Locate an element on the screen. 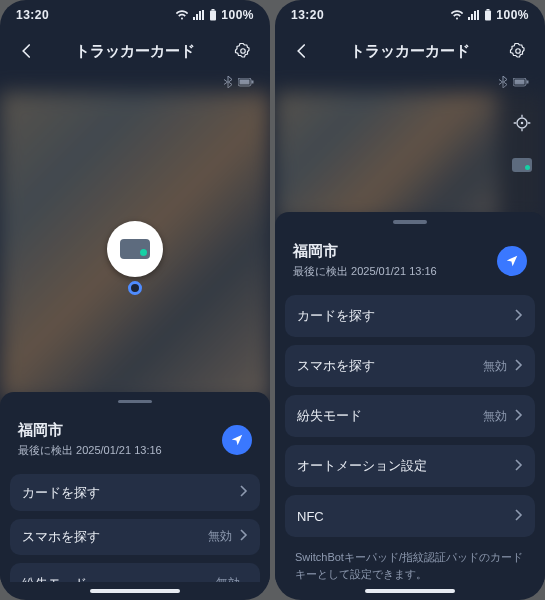 Image resolution: width=545 pixels, height=600 pixels. device-list-button is located at coordinates (522, 165).